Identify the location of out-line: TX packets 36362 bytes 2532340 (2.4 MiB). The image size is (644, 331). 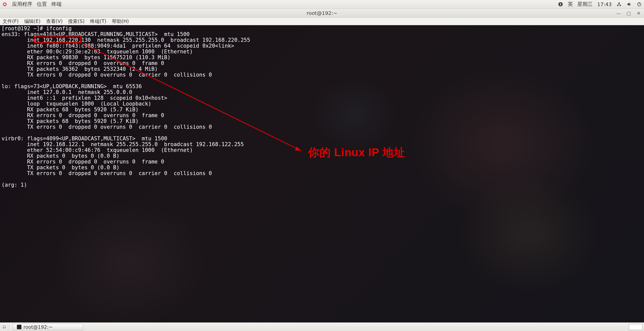
(80, 69).